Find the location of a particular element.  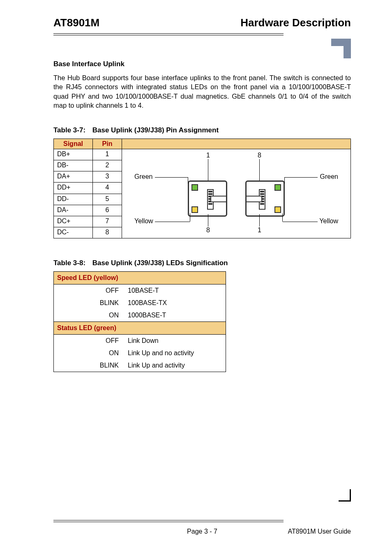

table-row: BLINKLink Up and activity is located at coordinates (140, 366).